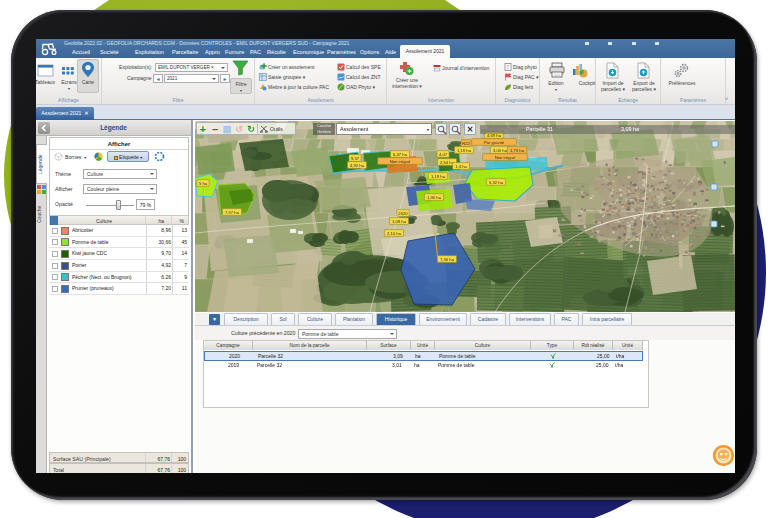 This screenshot has width=768, height=518. I want to click on svg-text: 4,92 ha, so click(358, 166).